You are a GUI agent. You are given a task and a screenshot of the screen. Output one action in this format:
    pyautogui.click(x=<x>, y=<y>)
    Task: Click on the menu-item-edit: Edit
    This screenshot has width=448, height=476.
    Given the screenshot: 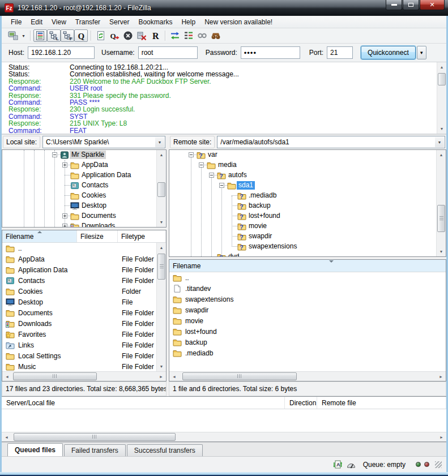 What is the action you would take?
    pyautogui.click(x=36, y=22)
    